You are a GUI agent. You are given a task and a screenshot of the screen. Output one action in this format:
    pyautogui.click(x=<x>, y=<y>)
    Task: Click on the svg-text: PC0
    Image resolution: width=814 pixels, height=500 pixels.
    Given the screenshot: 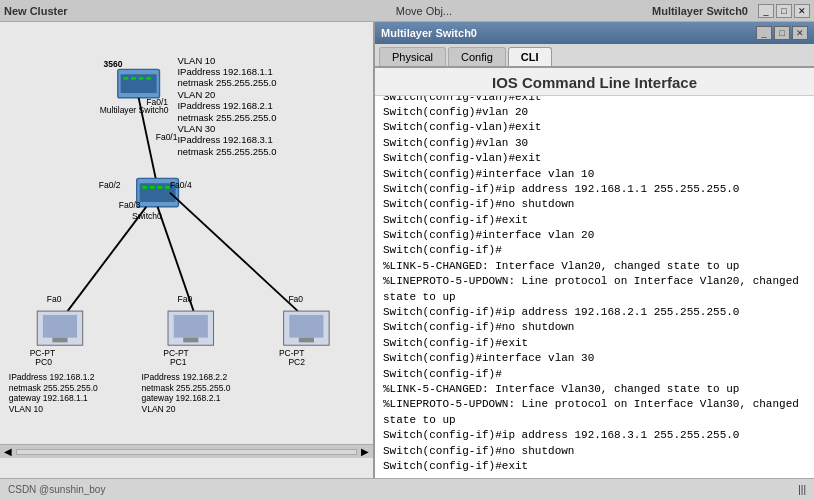 What is the action you would take?
    pyautogui.click(x=44, y=362)
    